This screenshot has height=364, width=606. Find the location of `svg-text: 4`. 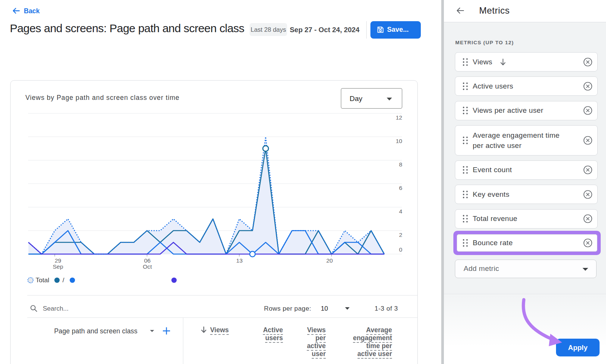

svg-text: 4 is located at coordinates (401, 211).